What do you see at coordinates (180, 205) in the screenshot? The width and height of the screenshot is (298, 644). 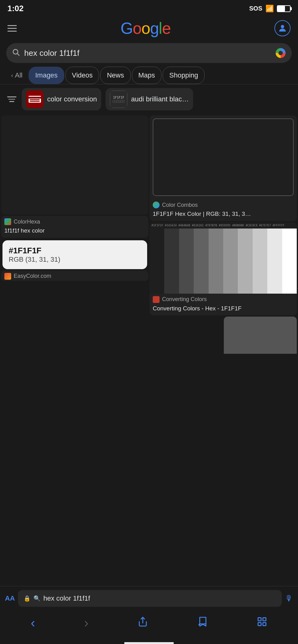 I see `colorcombos-source-name: Color Combos` at bounding box center [180, 205].